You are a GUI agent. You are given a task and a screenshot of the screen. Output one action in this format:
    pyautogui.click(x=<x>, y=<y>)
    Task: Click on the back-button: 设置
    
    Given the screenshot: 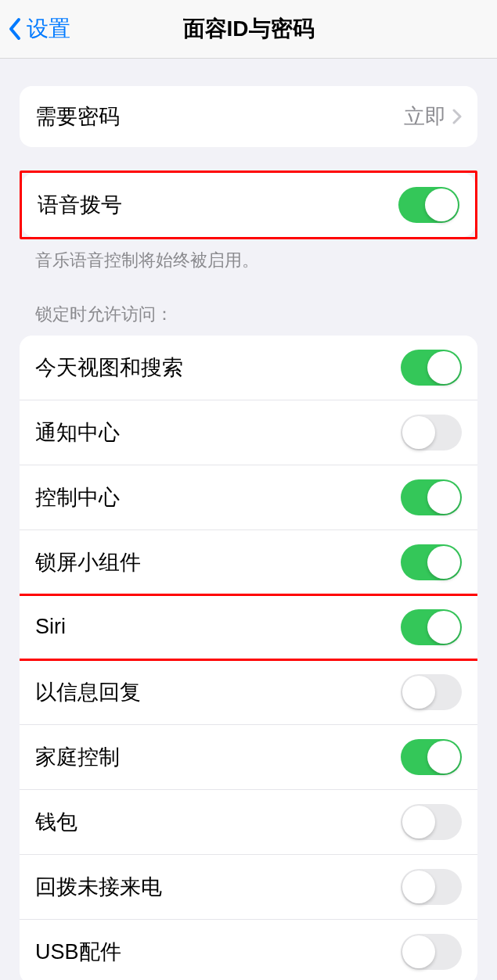 What is the action you would take?
    pyautogui.click(x=35, y=29)
    